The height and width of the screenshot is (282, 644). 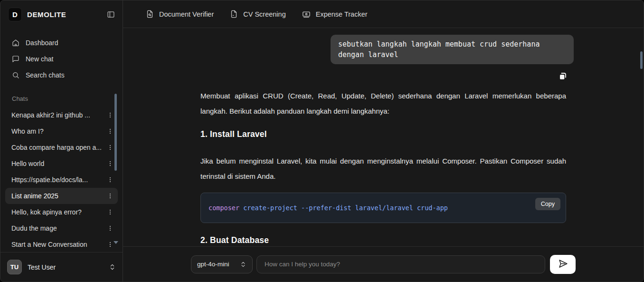 I want to click on file-icon, so click(x=234, y=14).